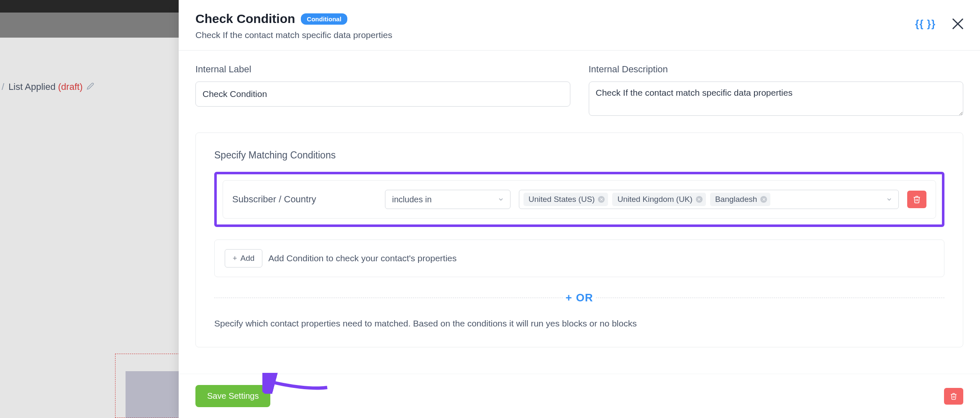 The image size is (980, 418). What do you see at coordinates (245, 19) in the screenshot?
I see `modal-title: Check Condition` at bounding box center [245, 19].